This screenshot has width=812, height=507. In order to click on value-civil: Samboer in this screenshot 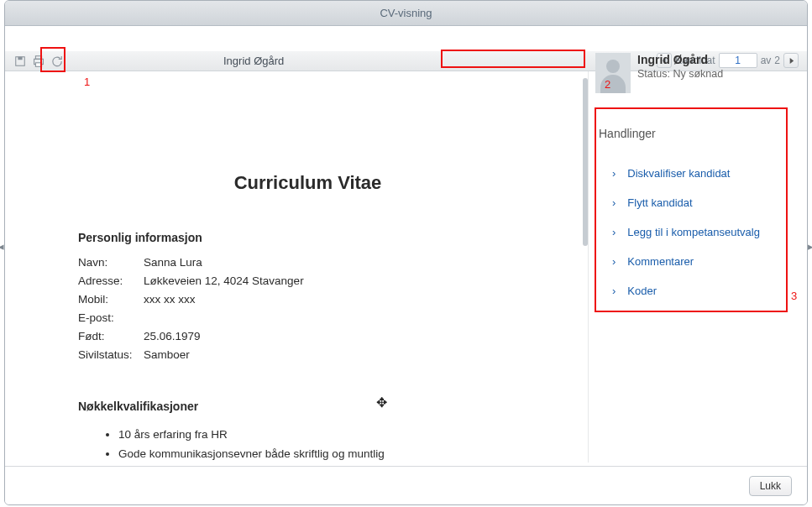, I will do `click(166, 354)`.